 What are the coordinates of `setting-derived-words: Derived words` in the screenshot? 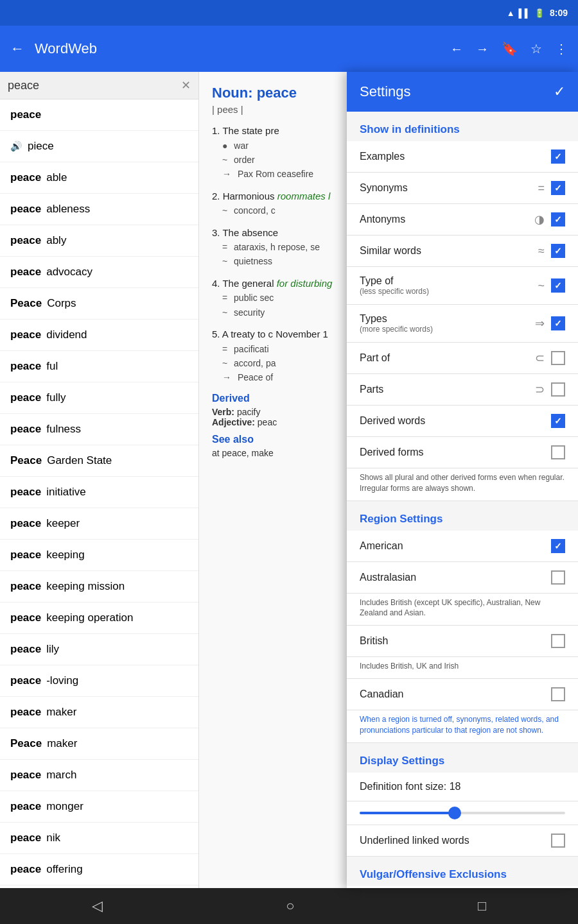 It's located at (462, 421).